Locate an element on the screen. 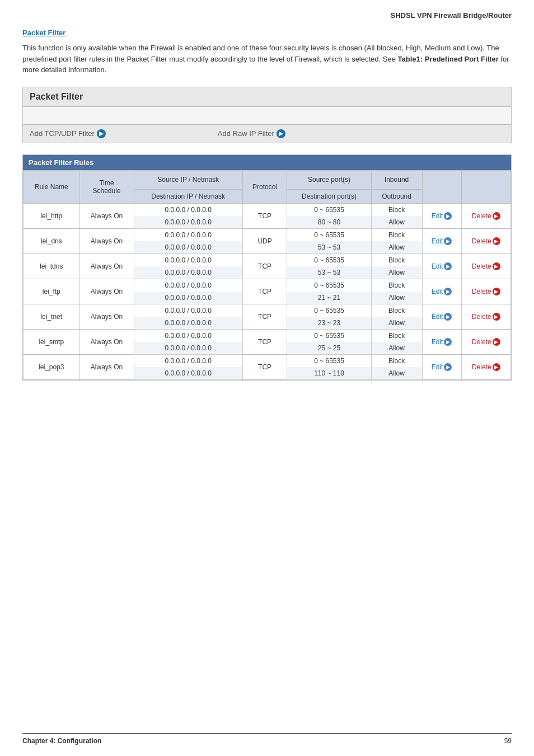 The width and height of the screenshot is (534, 756). add-tcp-label: Add TCP/UDP Filter is located at coordinates (62, 133).